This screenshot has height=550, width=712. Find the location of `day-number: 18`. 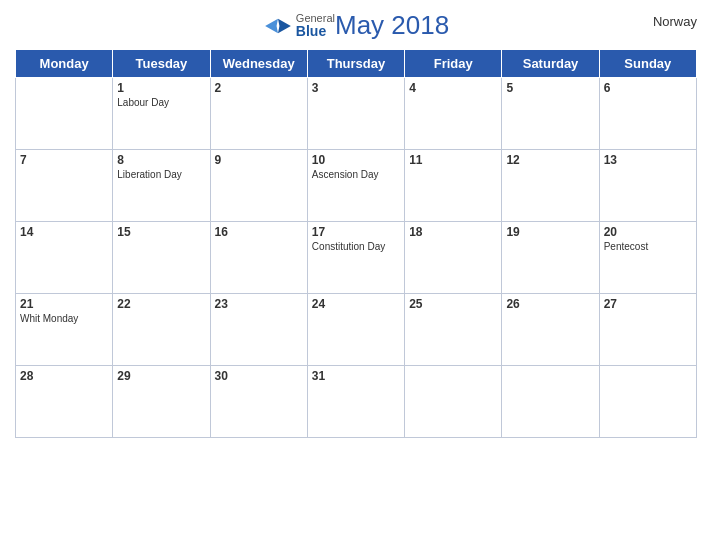

day-number: 18 is located at coordinates (453, 232).